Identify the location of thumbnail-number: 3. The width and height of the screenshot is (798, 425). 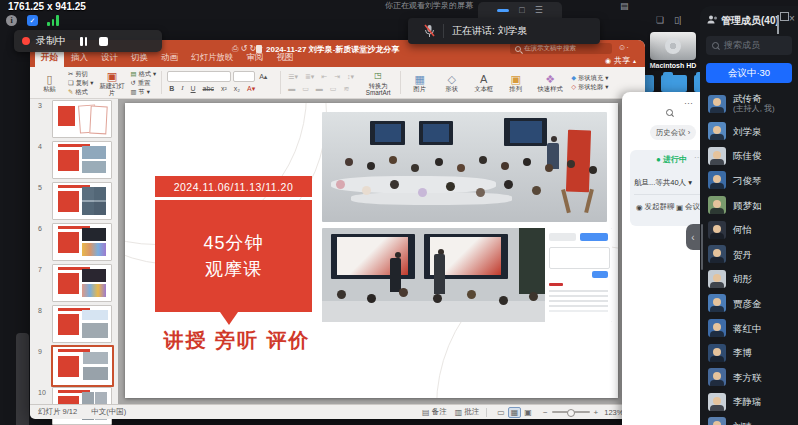
(40, 106).